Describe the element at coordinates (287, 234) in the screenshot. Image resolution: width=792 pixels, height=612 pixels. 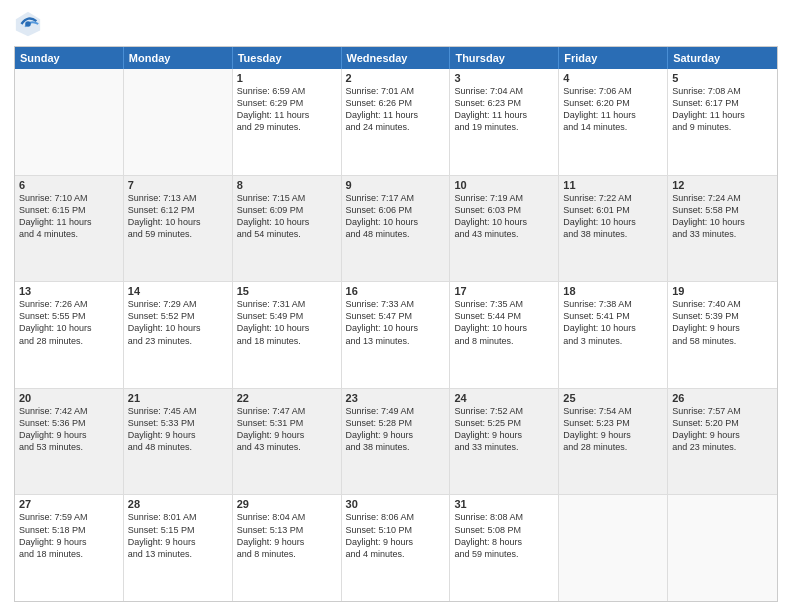
I see `cell-line: and 54 minutes.` at that location.